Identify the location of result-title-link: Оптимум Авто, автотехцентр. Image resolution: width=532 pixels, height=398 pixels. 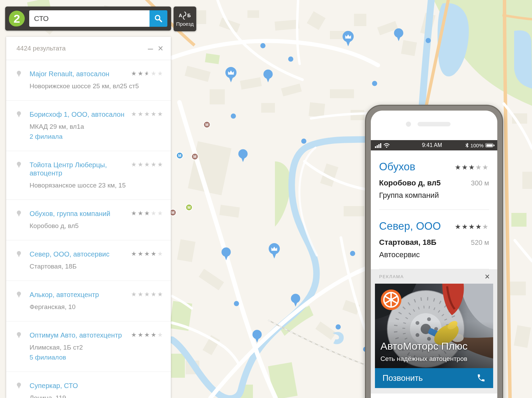
(76, 335).